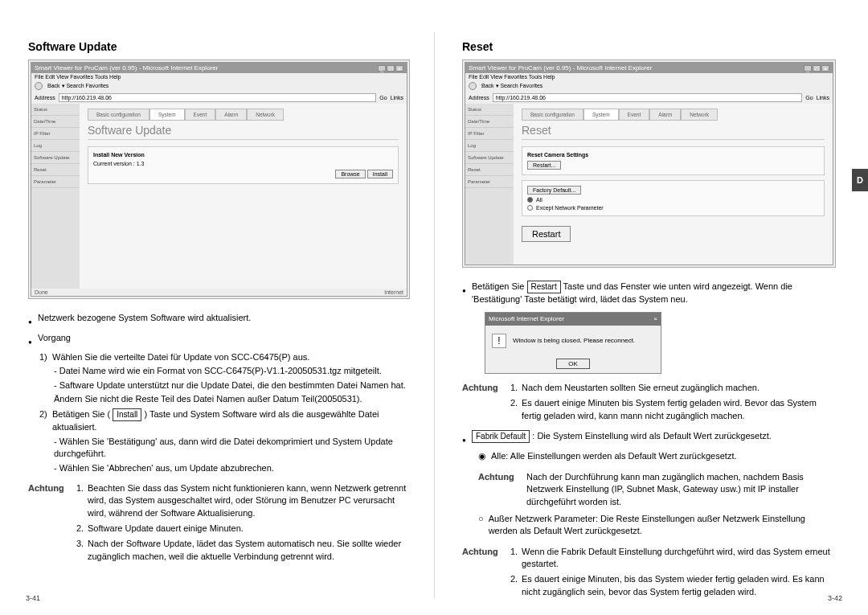  I want to click on text: Nach der Software Update, lädet das Syst…, so click(249, 550).